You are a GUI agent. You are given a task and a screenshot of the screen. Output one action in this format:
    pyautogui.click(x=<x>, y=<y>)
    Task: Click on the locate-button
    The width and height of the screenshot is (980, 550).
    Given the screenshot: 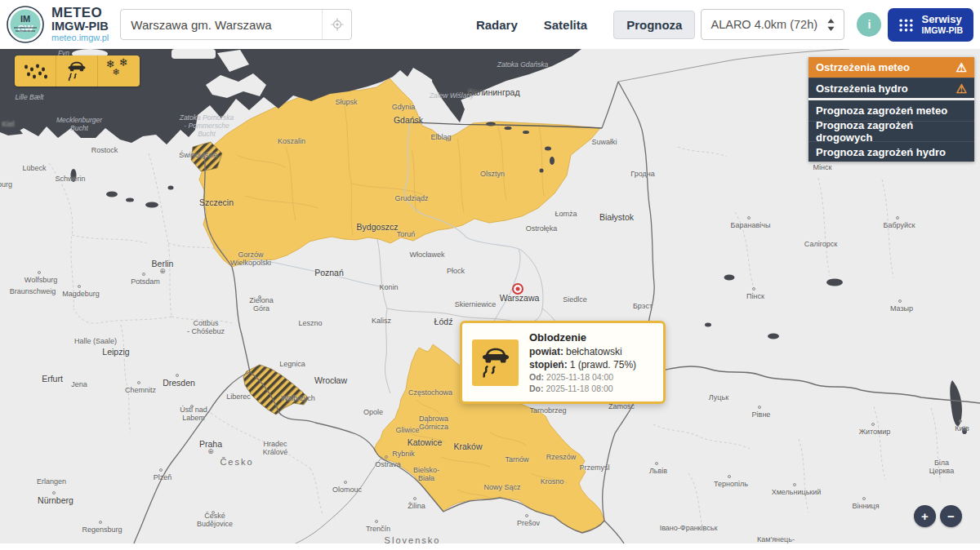 What is the action you would take?
    pyautogui.click(x=336, y=24)
    